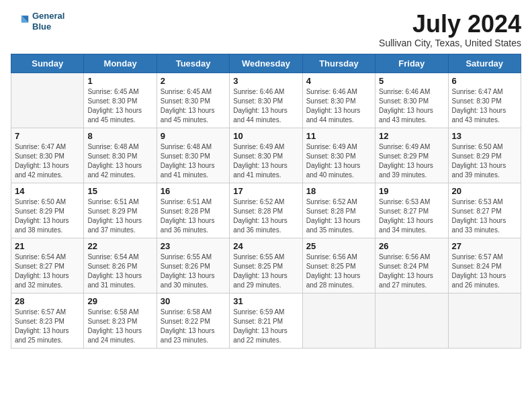 The image size is (532, 411). What do you see at coordinates (339, 271) in the screenshot?
I see `day-info: Sunrise: 6:56 AMSunset: 8:25 PMDaylight:…` at bounding box center [339, 271].